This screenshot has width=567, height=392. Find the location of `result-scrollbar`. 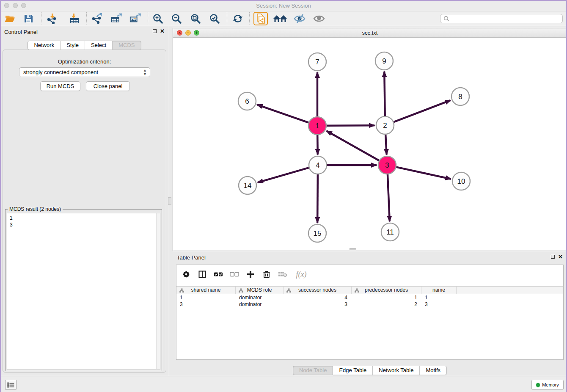

result-scrollbar is located at coordinates (158, 291).